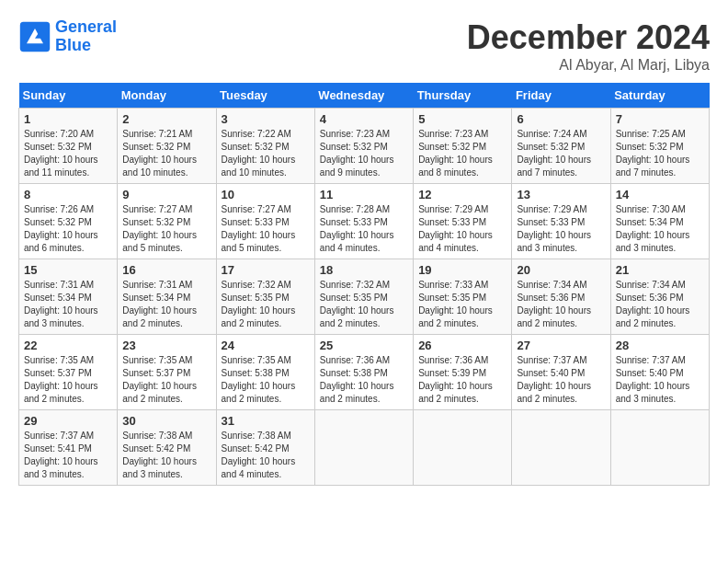  I want to click on header-friday: Friday, so click(561, 96).